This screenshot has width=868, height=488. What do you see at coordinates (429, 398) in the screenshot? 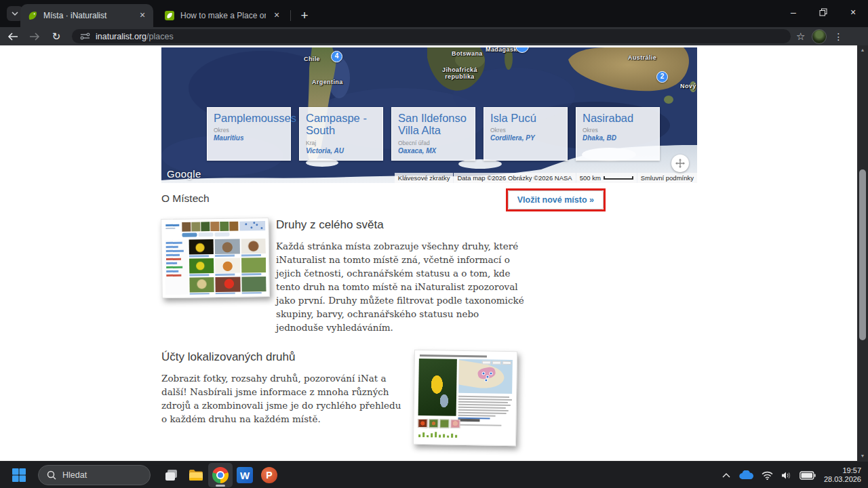
I see `section-species-accounts: Účty lokalizovaných druhů Zobrazit fotky…` at bounding box center [429, 398].